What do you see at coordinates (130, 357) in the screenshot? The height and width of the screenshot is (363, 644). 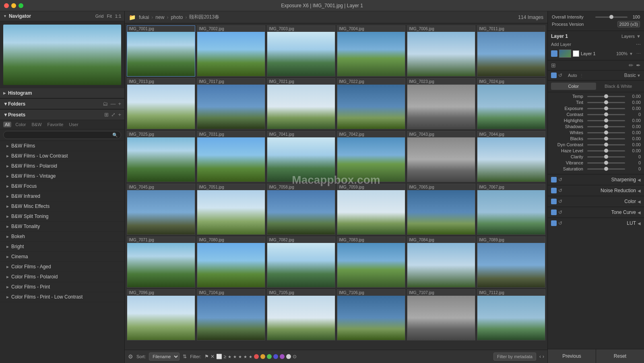 I see `gear-icon: ⚙` at bounding box center [130, 357].